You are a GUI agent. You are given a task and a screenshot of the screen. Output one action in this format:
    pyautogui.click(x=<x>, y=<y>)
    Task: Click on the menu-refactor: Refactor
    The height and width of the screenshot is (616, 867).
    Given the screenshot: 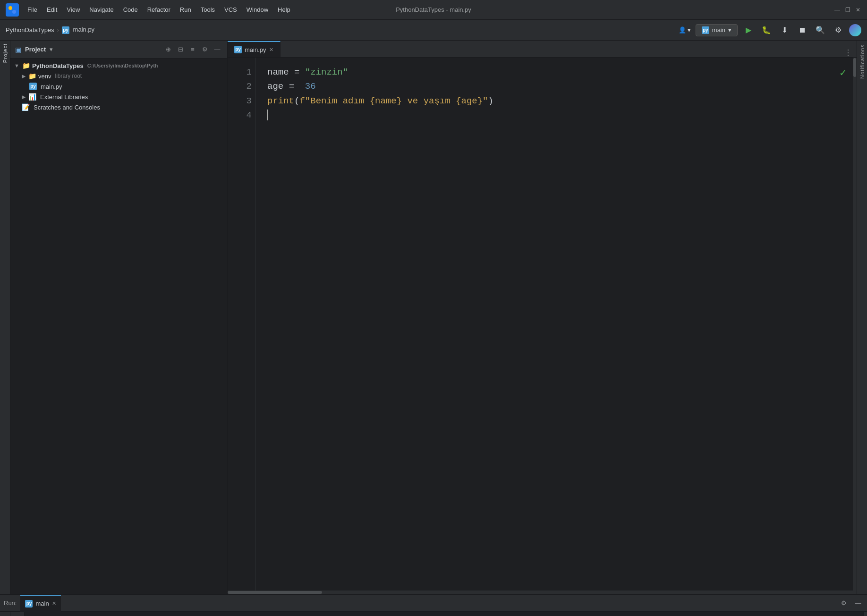 What is the action you would take?
    pyautogui.click(x=159, y=9)
    